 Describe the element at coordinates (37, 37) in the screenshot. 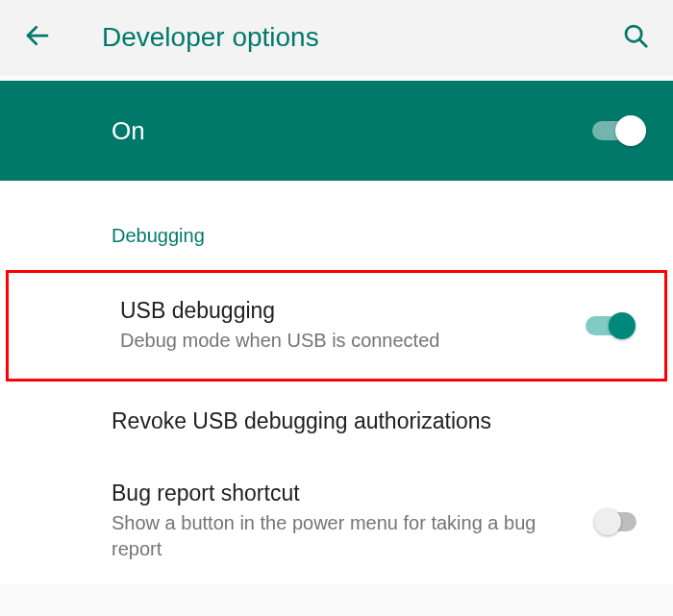

I see `back-arrow-icon` at that location.